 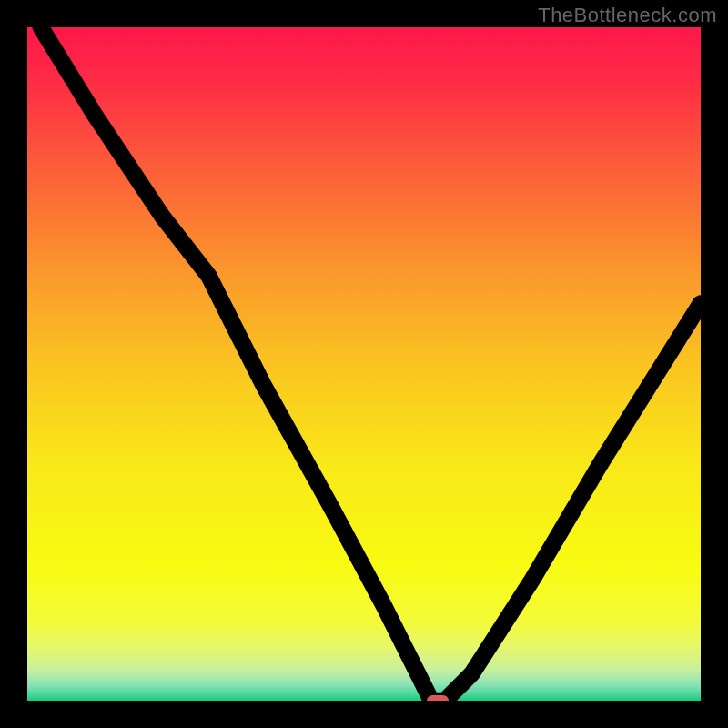 I want to click on minimum-marker, so click(x=438, y=698).